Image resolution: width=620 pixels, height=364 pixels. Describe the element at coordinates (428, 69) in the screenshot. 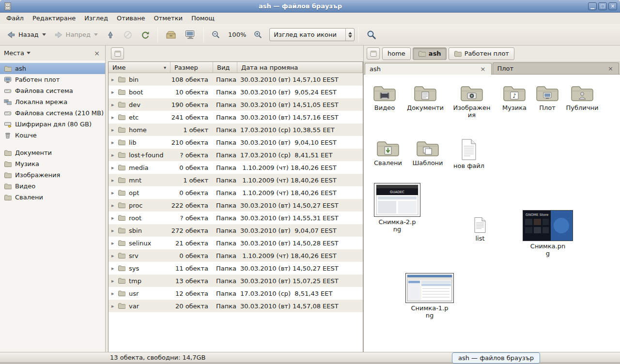

I see `tab: ash×` at that location.